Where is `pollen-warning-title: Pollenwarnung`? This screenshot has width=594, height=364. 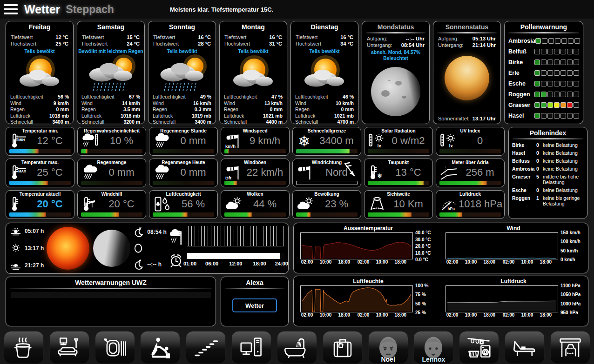
pollen-warning-title: Pollenwarnung is located at coordinates (544, 26).